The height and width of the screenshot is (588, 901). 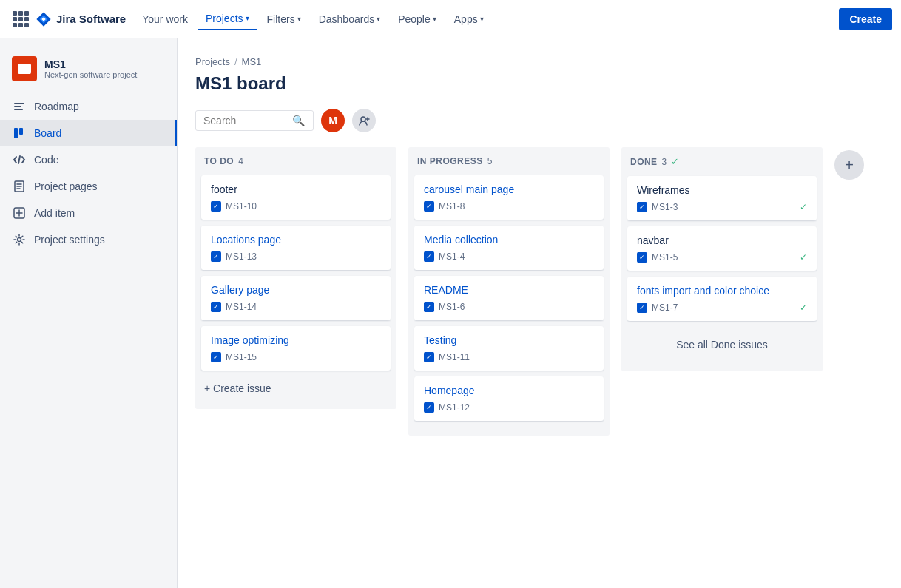 What do you see at coordinates (254, 121) in the screenshot?
I see `search-box: 🔍` at bounding box center [254, 121].